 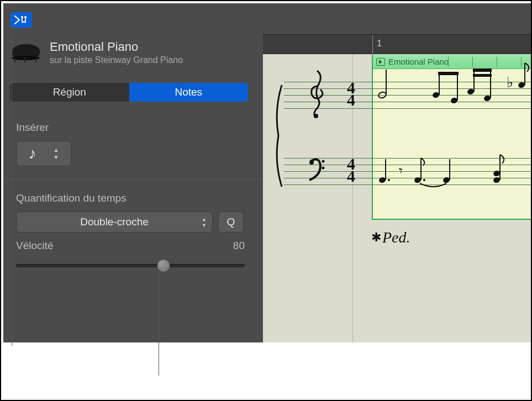 What do you see at coordinates (317, 94) in the screenshot?
I see `treble-clef-icon` at bounding box center [317, 94].